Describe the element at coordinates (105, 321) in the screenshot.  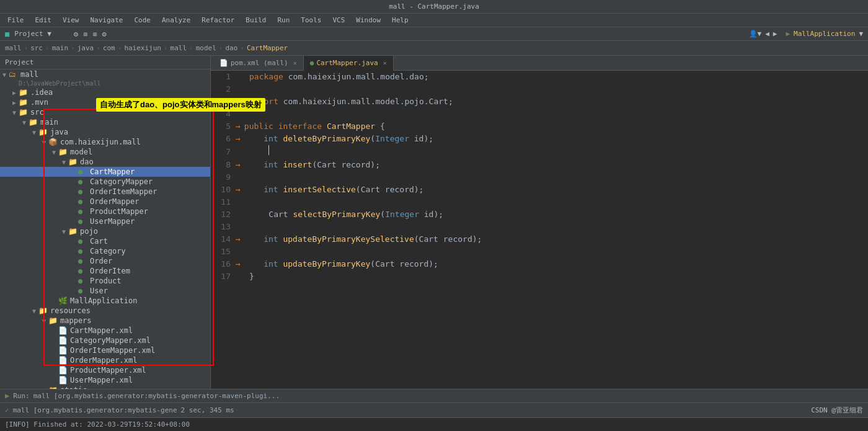
I see `tree-item-mappers: ▼ 📁 mappers` at that location.